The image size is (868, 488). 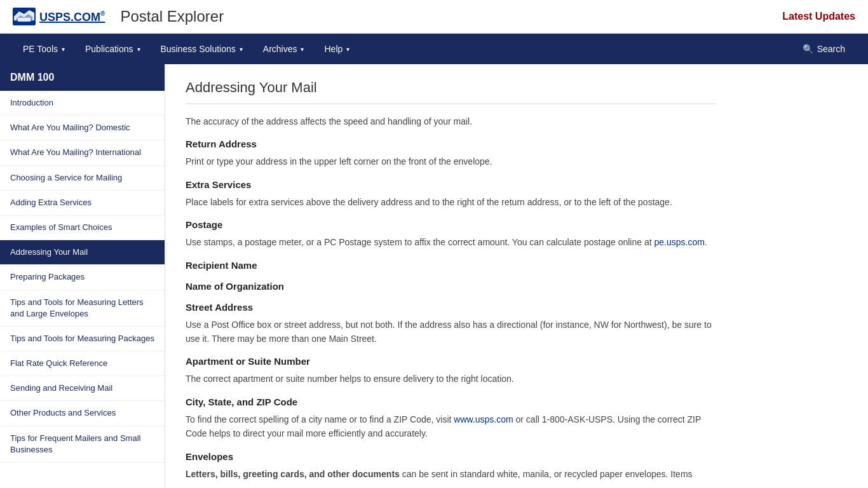 I want to click on page-title: Addressing Your Mail, so click(x=451, y=92).